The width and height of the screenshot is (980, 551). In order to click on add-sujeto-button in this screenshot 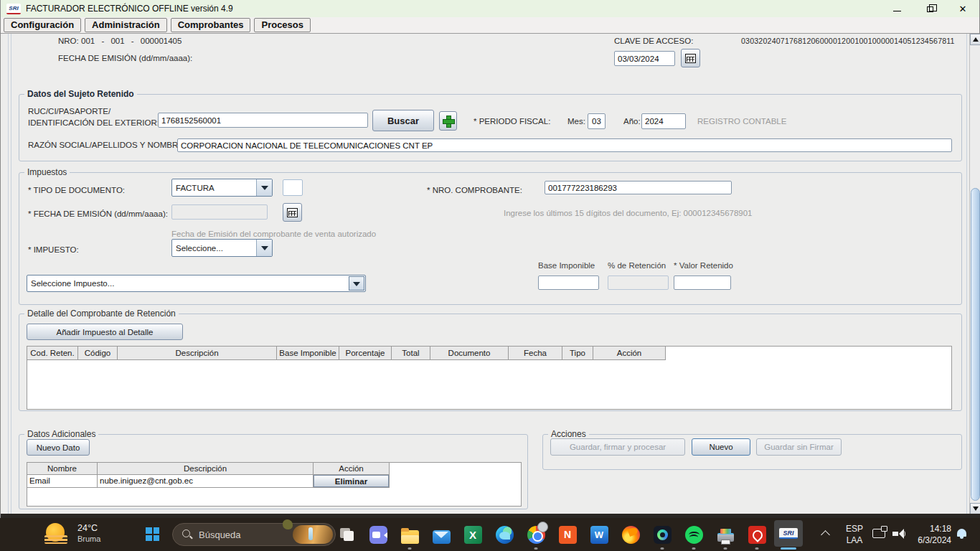, I will do `click(448, 121)`.